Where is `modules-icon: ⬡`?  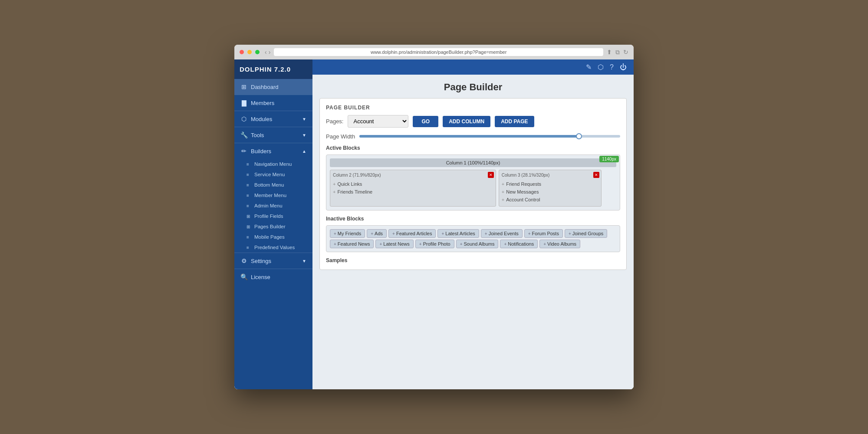
modules-icon: ⬡ is located at coordinates (244, 119).